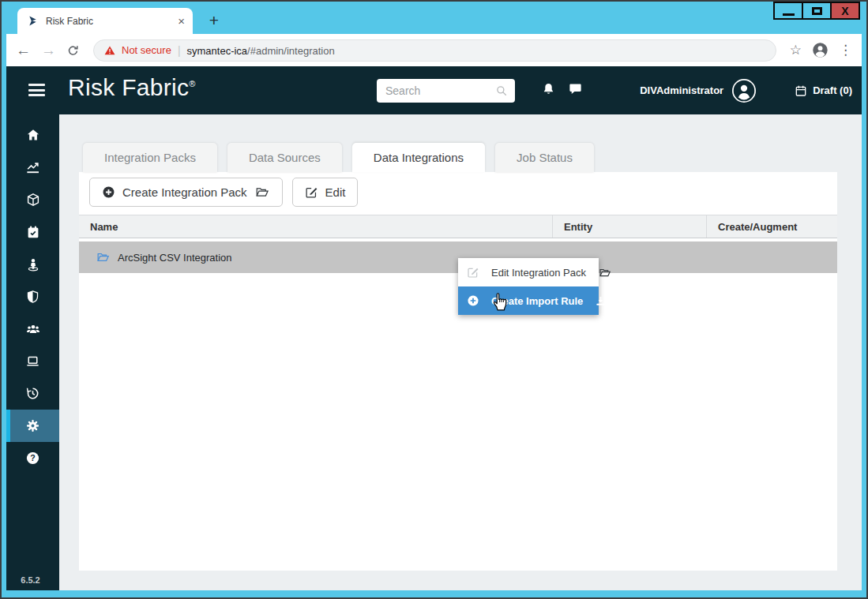 The image size is (868, 599). What do you see at coordinates (33, 352) in the screenshot?
I see `sidebar: ? 6.5.2` at bounding box center [33, 352].